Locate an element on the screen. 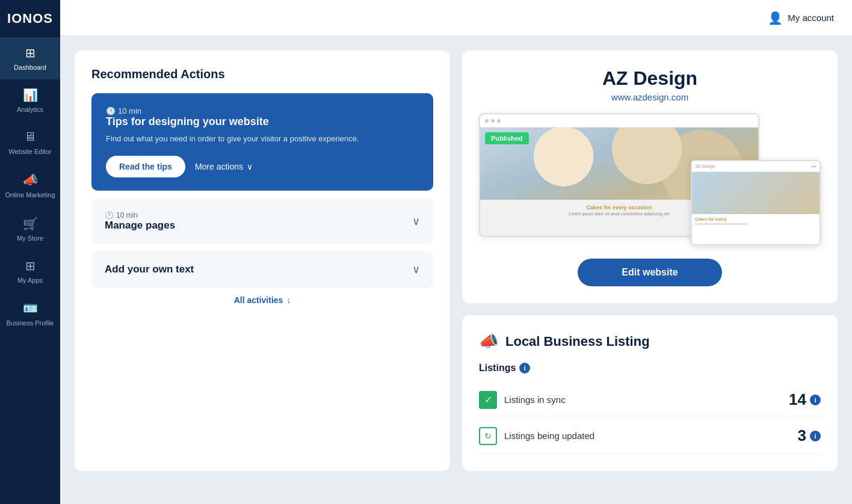  mobile-content-area: Cakes for every Lorem ipsum dolor sit am… is located at coordinates (756, 208).